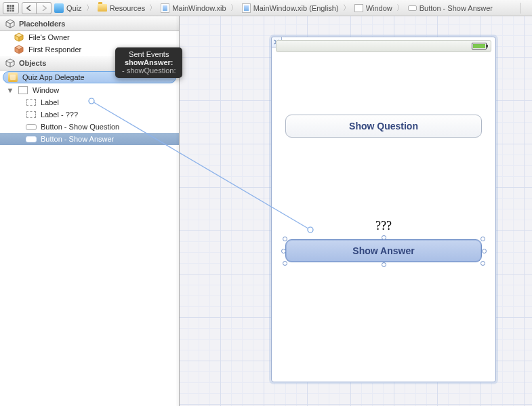 Image resolution: width=532 pixels, height=406 pixels. I want to click on crumb-project: Quiz, so click(75, 8).